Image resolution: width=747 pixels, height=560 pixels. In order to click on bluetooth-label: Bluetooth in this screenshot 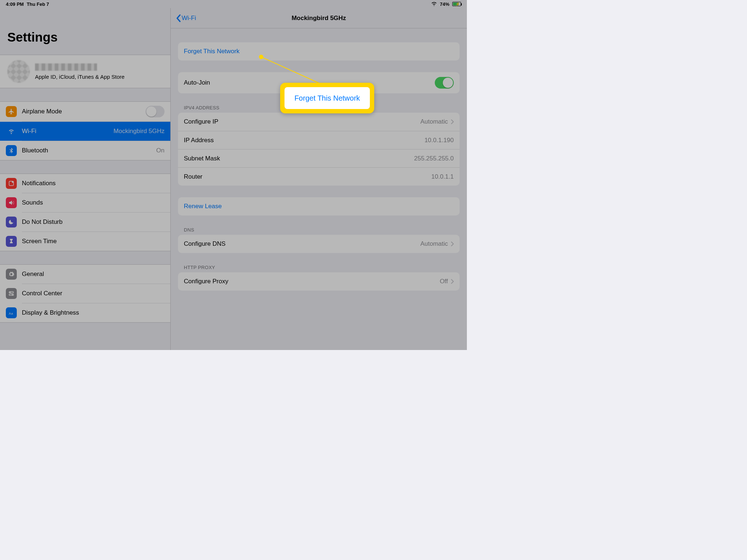, I will do `click(86, 151)`.